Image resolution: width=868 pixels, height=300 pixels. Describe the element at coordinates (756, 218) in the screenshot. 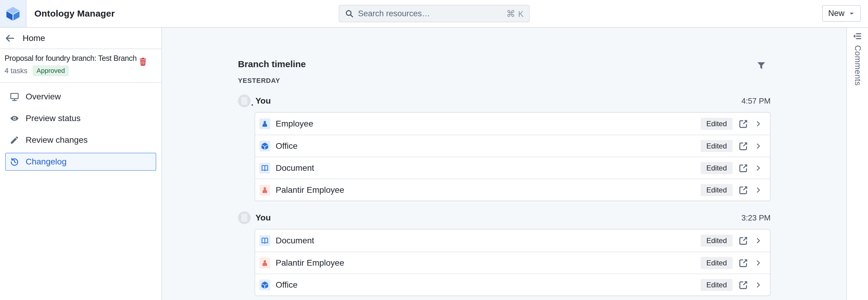

I see `group-timestamp: 3:23 PM` at that location.